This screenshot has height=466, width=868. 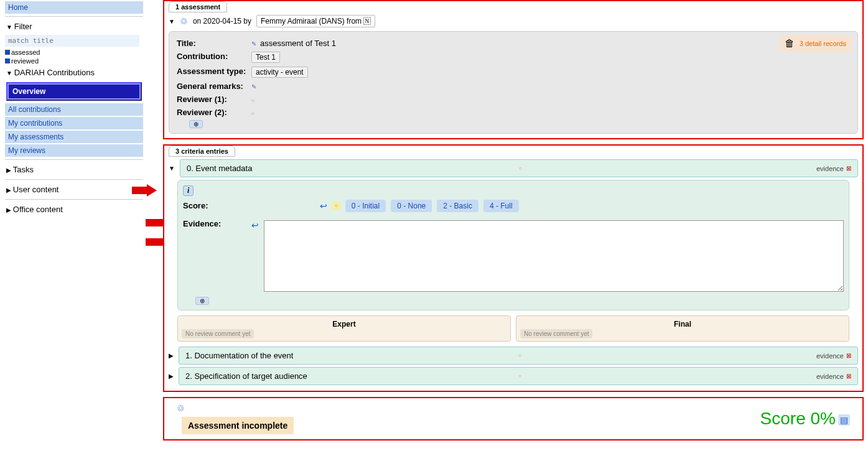 What do you see at coordinates (74, 91) in the screenshot?
I see `overview-button: Overview` at bounding box center [74, 91].